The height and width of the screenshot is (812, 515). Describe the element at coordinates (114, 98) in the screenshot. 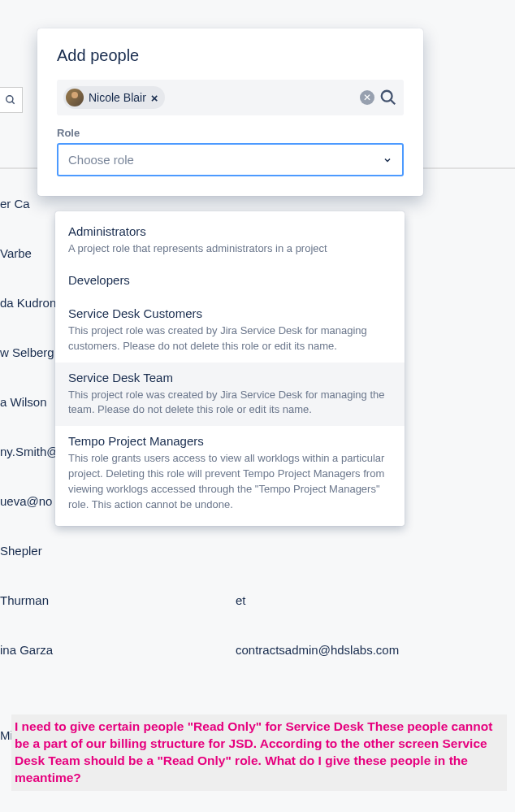

I see `person-chip: Nicole Blair ×` at that location.